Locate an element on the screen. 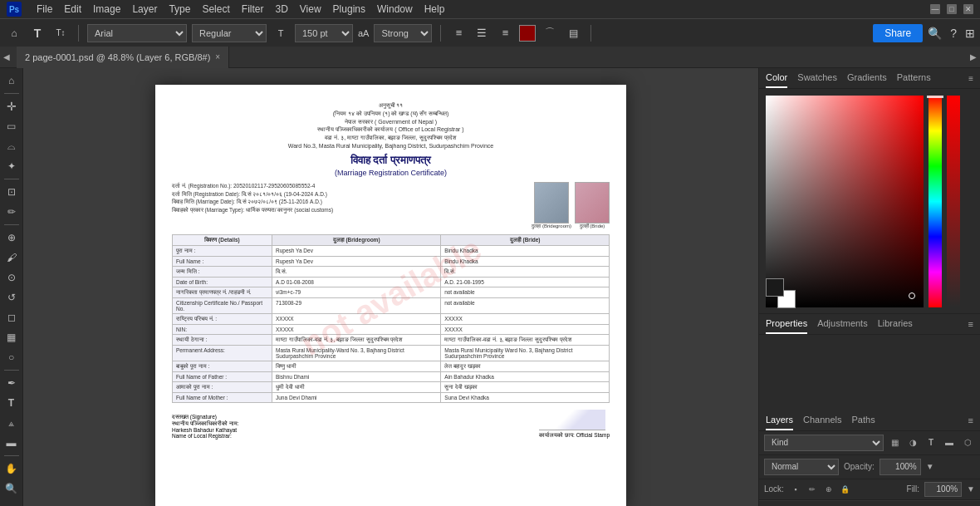 The width and height of the screenshot is (980, 506). swatches-tab: Swatches is located at coordinates (817, 78).